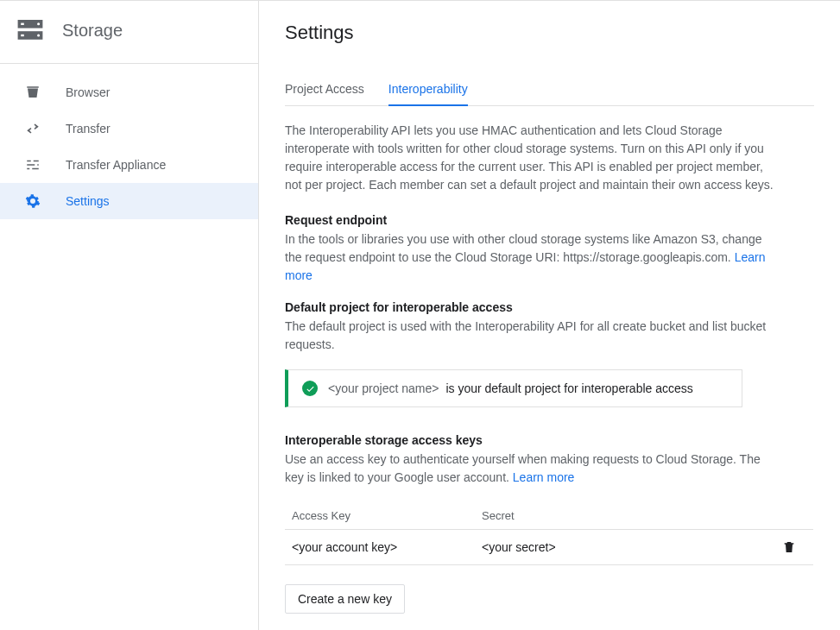 This screenshot has height=630, width=840. Describe the element at coordinates (92, 31) in the screenshot. I see `product-title: Storage` at that location.